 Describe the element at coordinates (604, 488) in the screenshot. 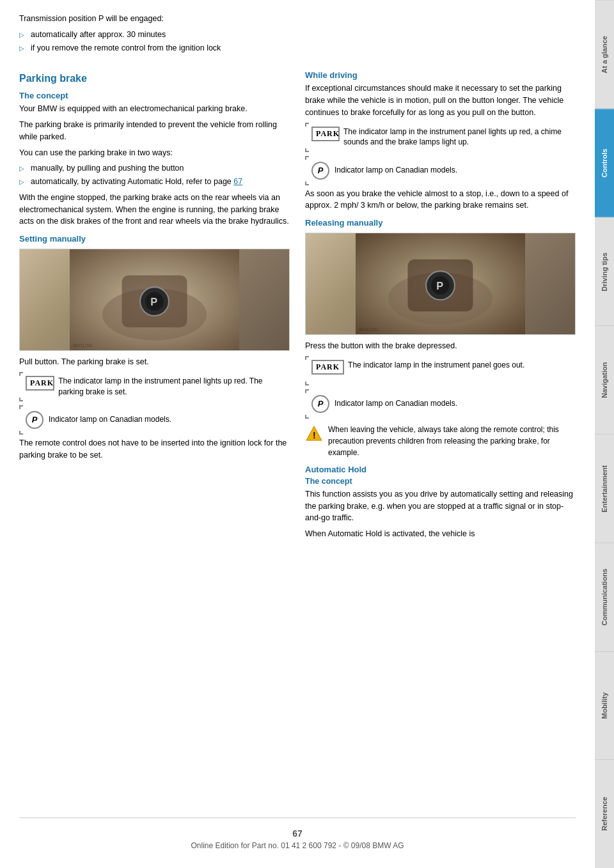

I see `tab-entertainment: Entertainment` at that location.